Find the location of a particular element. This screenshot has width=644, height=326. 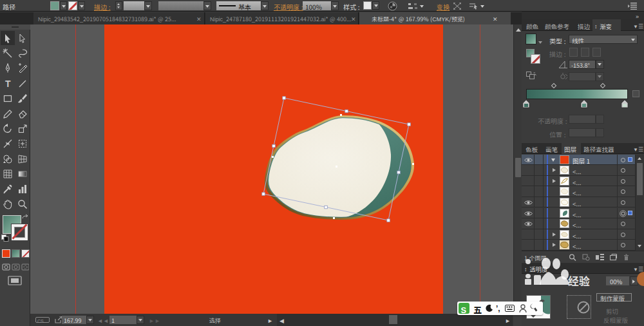

svg-text: T is located at coordinates (8, 84).